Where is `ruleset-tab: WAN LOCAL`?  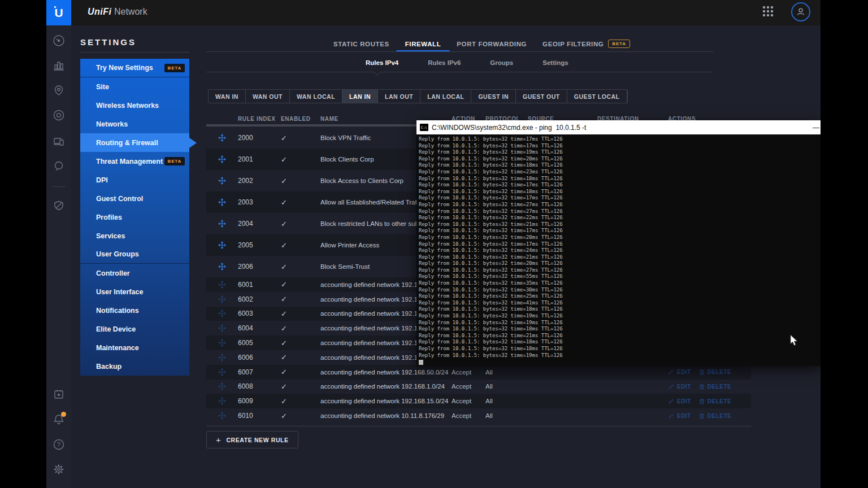 ruleset-tab: WAN LOCAL is located at coordinates (316, 96).